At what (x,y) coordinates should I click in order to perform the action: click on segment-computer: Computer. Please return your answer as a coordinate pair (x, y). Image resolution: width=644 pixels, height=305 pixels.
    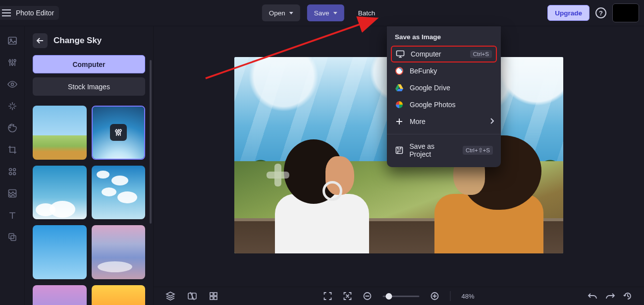
    Looking at the image, I should click on (89, 64).